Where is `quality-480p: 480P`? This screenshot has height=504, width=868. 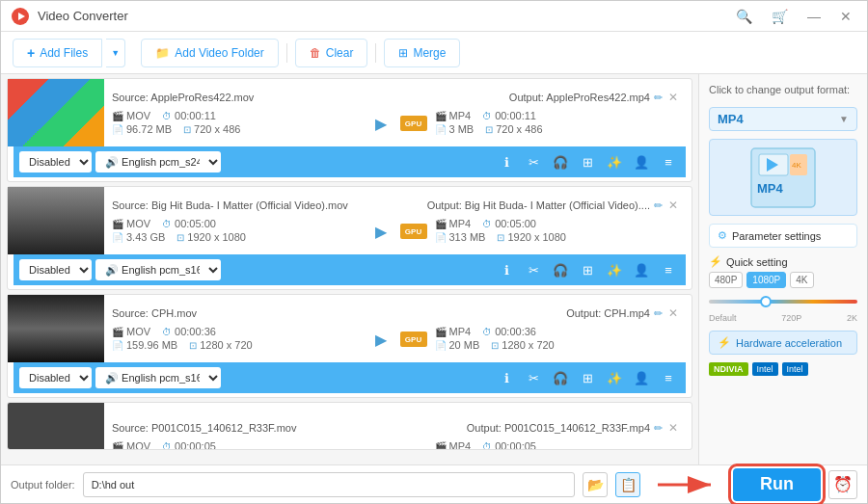 quality-480p: 480P is located at coordinates (725, 279).